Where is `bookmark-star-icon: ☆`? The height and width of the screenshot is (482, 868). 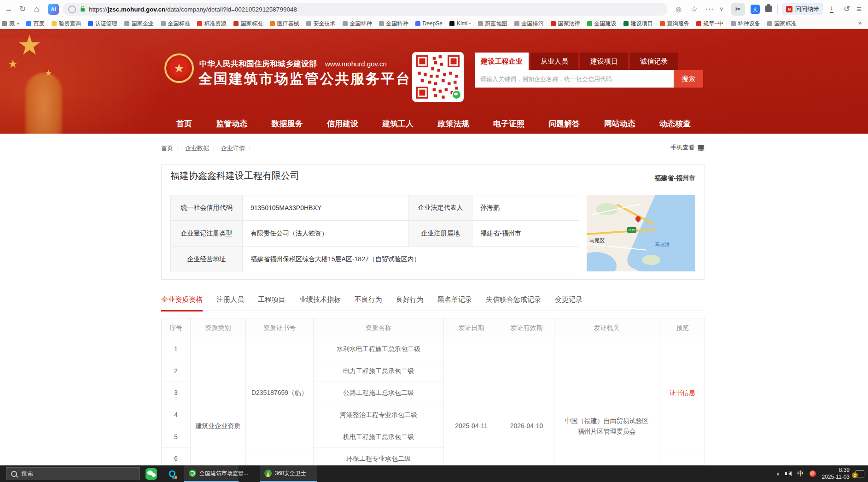 bookmark-star-icon: ☆ is located at coordinates (694, 9).